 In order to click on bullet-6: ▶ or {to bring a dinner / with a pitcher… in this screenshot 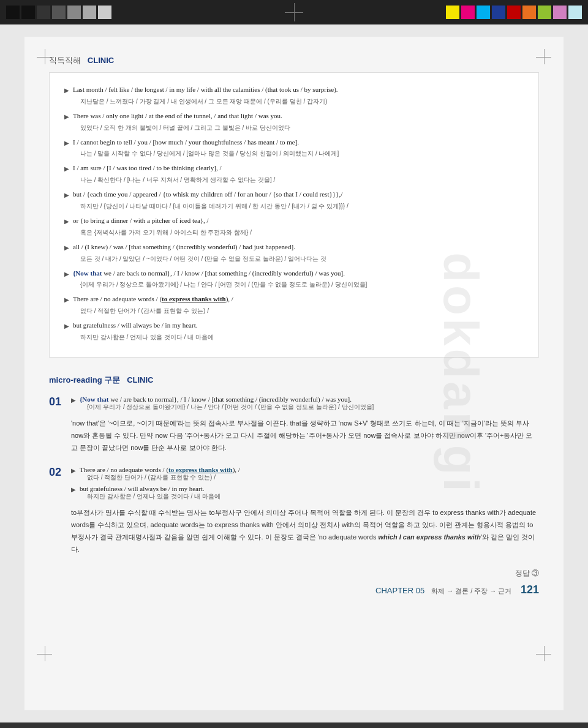, I will do `click(294, 227)`.